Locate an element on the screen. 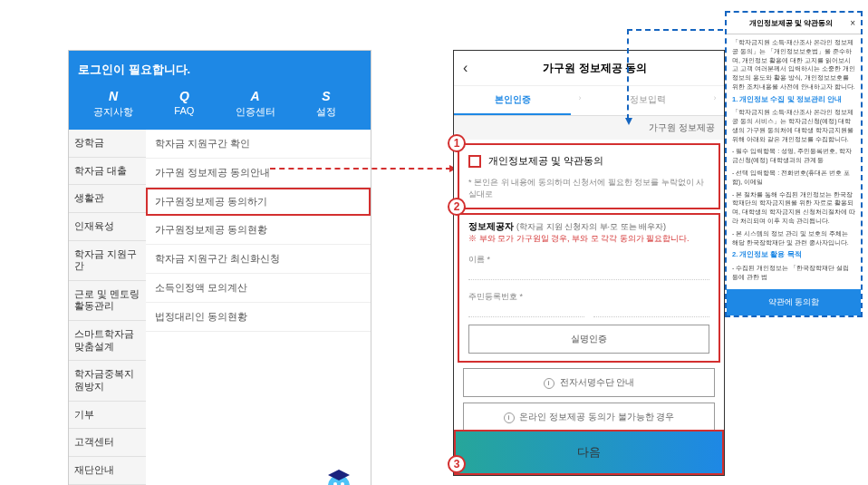 This screenshot has height=485, width=868. tabs: 본인인증 › 정보입력 › is located at coordinates (589, 102).